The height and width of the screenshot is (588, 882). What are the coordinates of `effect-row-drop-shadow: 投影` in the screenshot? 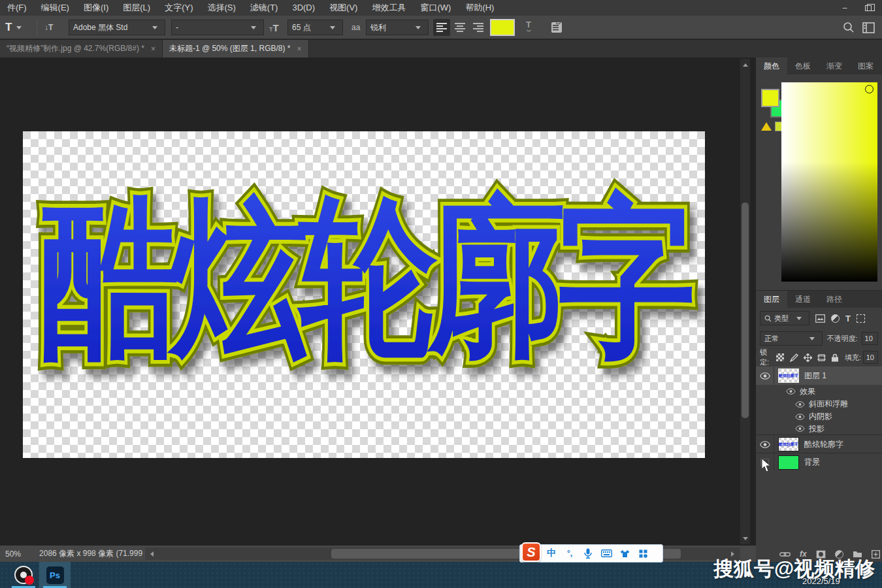 It's located at (819, 429).